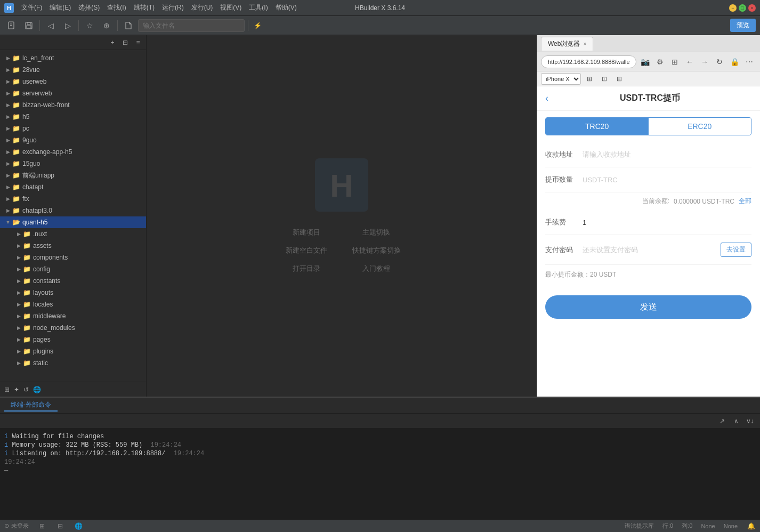 This screenshot has width=760, height=532. I want to click on tree-item-bizzan: ▶ 📁 bizzan-web-front, so click(73, 105).